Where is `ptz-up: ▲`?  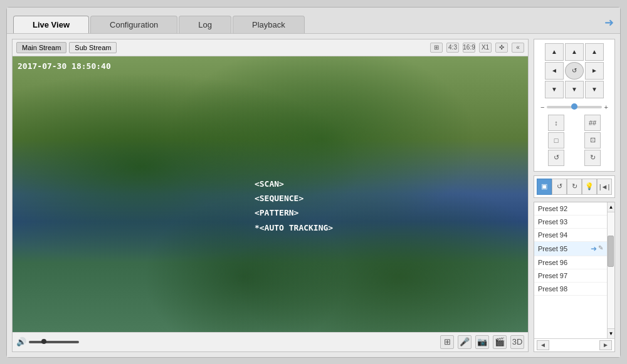 ptz-up: ▲ is located at coordinates (574, 52).